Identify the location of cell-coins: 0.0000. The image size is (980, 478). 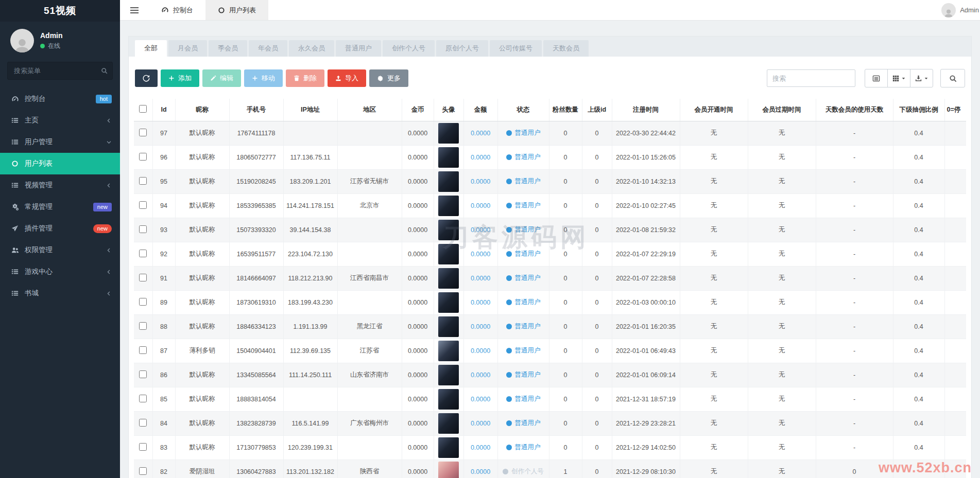
(418, 229).